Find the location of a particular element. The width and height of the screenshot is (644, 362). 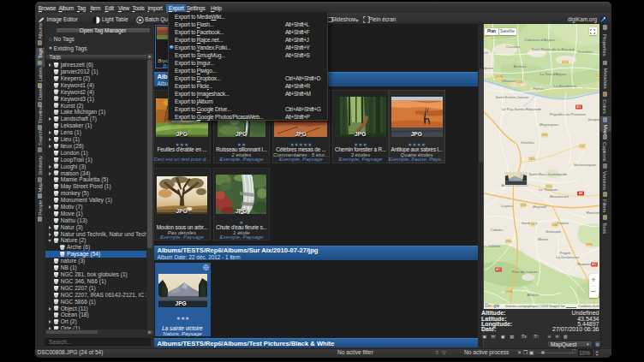

svg-text: Meyreuil is located at coordinates (540, 207).